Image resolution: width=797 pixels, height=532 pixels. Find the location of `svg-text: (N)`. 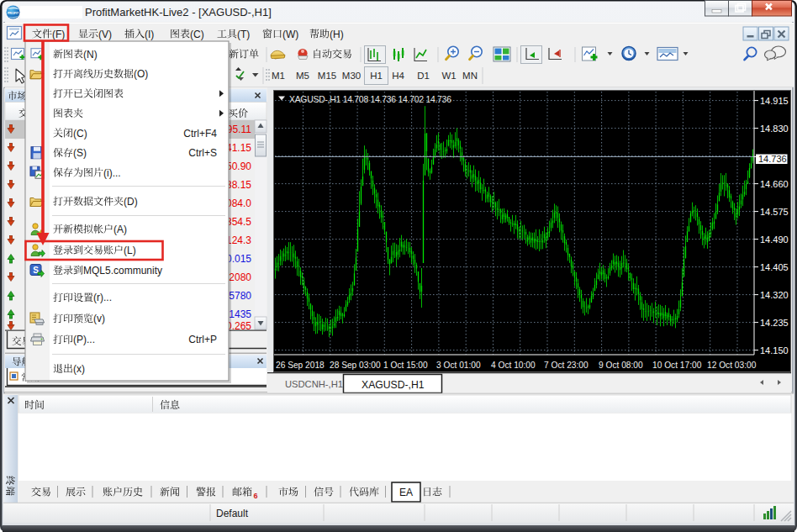

svg-text: (N) is located at coordinates (91, 55).